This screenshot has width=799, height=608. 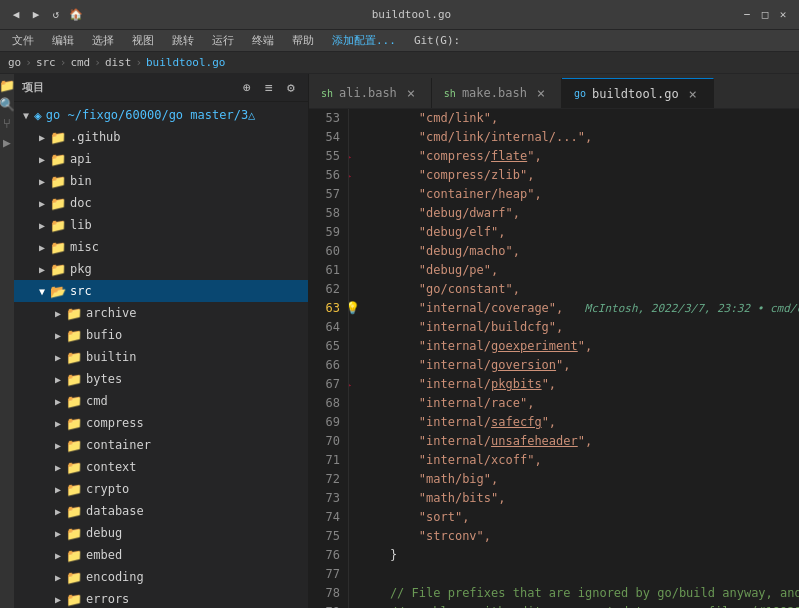 What do you see at coordinates (747, 15) in the screenshot?
I see `minimize-button: −` at bounding box center [747, 15].